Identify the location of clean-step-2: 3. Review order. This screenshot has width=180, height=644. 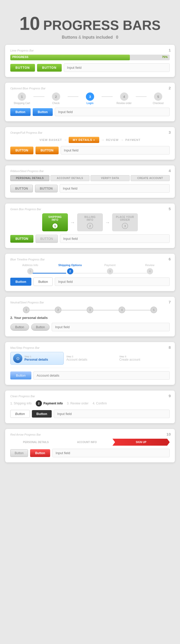
(78, 403).